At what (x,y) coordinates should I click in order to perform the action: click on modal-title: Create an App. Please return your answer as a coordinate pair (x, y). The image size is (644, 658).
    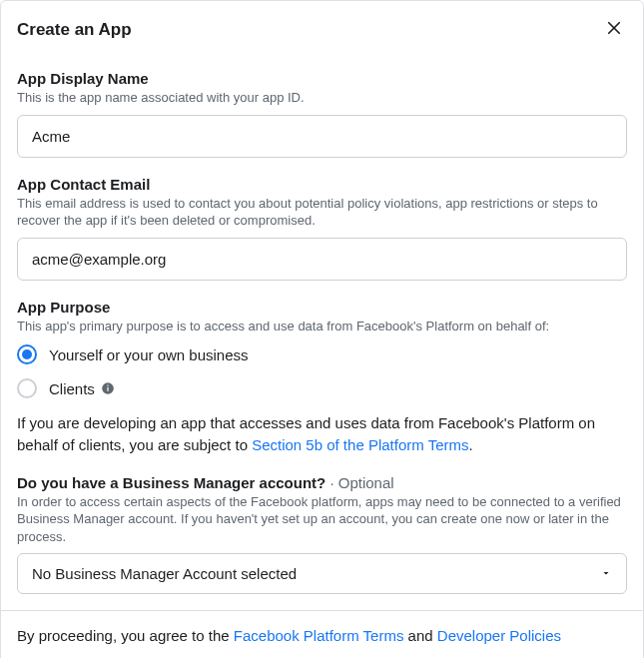
    Looking at the image, I should click on (74, 30).